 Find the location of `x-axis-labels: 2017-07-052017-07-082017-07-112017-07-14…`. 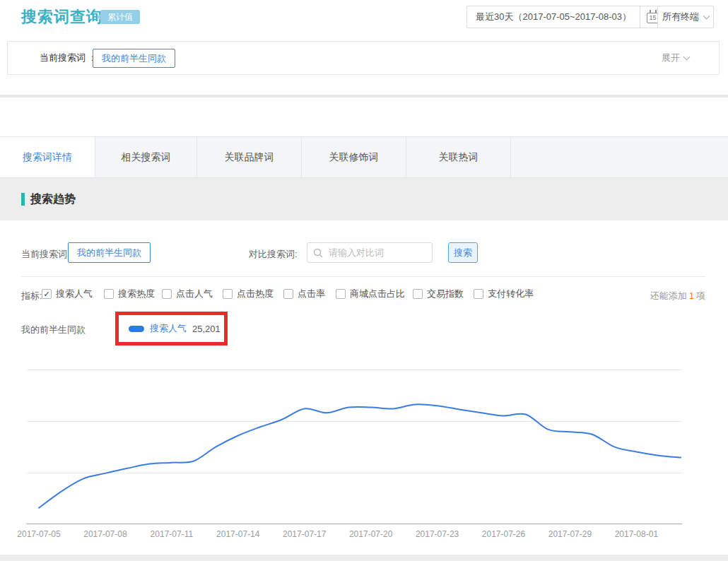

x-axis-labels: 2017-07-052017-07-082017-07-112017-07-14… is located at coordinates (357, 535).